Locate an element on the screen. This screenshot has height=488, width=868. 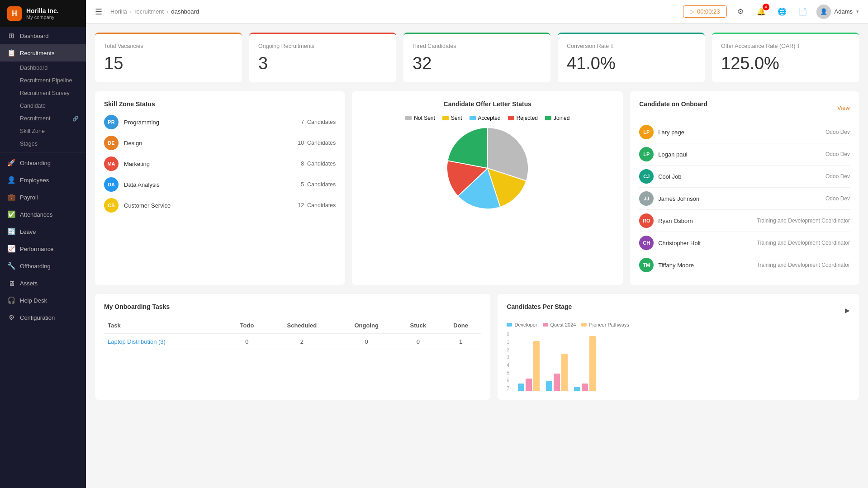
stat-card-oar: Offer Acceptance Rate (OAR) ℹ 125.0% is located at coordinates (785, 57).